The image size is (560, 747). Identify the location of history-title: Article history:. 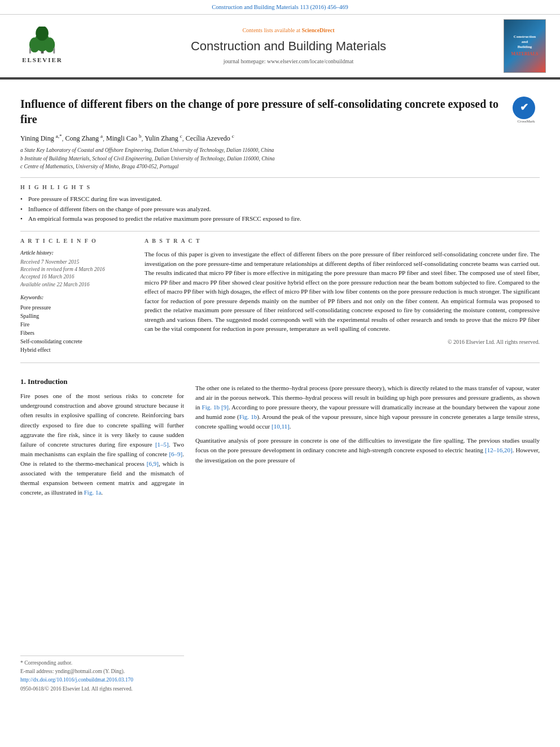
(77, 253).